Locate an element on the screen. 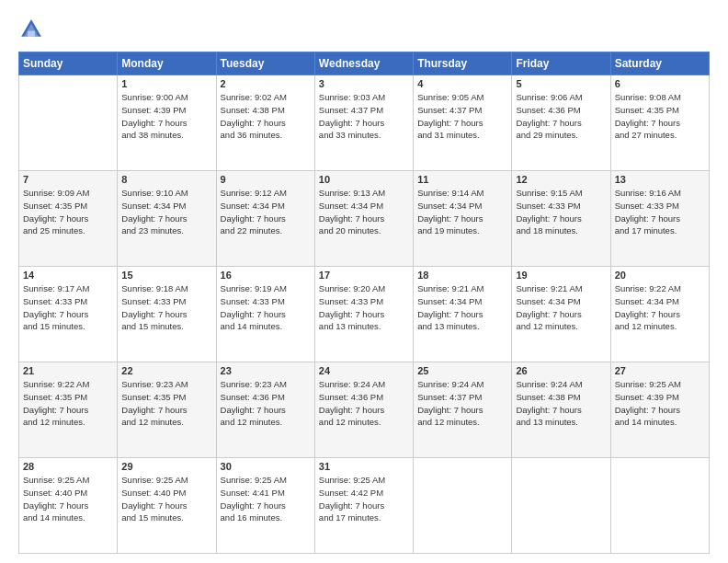  day-info: Sunrise: 9:17 AM Sunset: 4:33 PM Dayligh… is located at coordinates (68, 307).